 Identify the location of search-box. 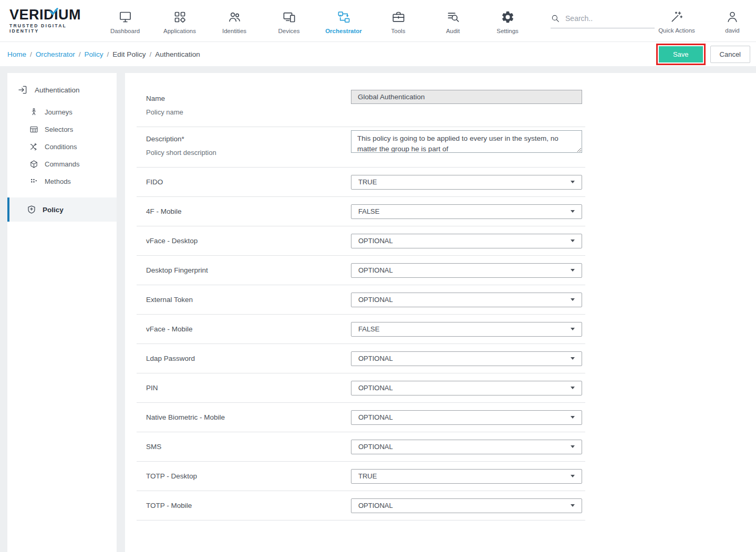
(603, 21).